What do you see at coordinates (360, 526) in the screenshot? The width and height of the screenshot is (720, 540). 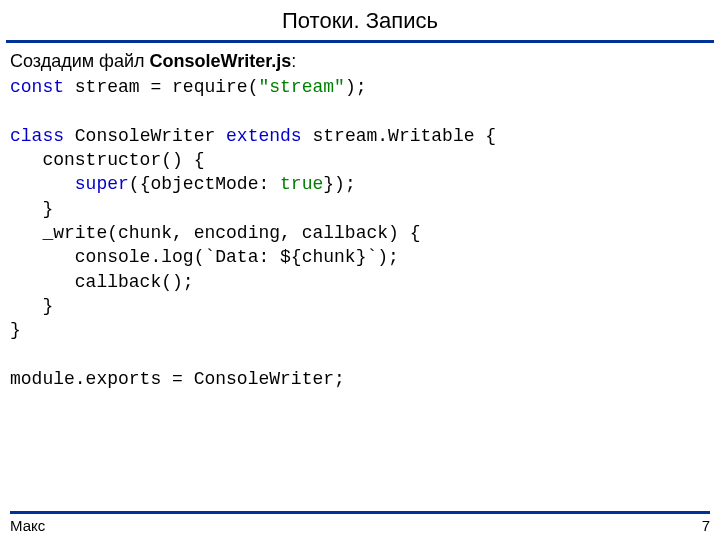 I see `footer-row: Макс 7` at bounding box center [360, 526].